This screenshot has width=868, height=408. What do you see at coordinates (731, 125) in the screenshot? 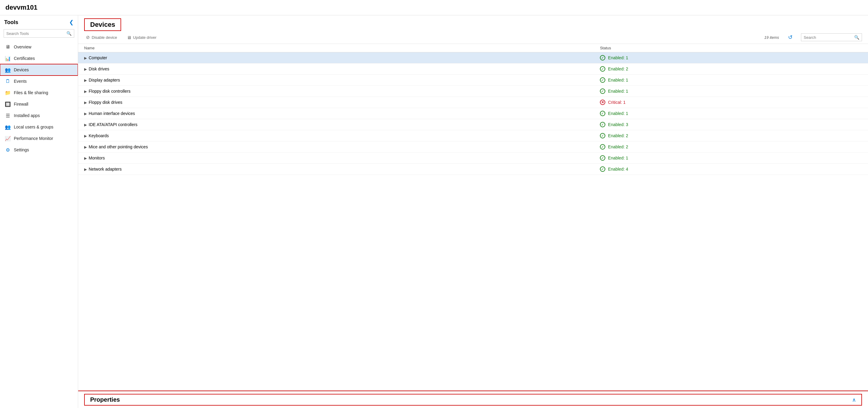
I see `device-status-cell: ✓ Enabled: 3` at bounding box center [731, 125].